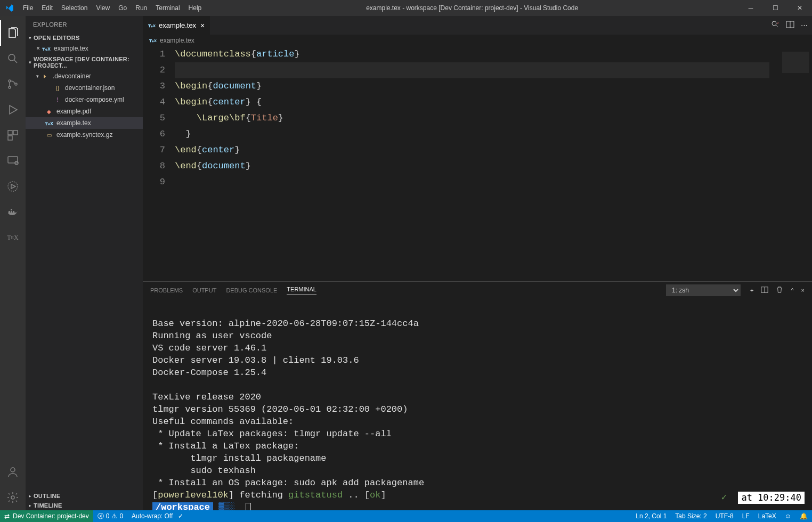 This screenshot has height=522, width=812. Describe the element at coordinates (159, 164) in the screenshot. I see `line-gutter: 123 456 789` at that location.